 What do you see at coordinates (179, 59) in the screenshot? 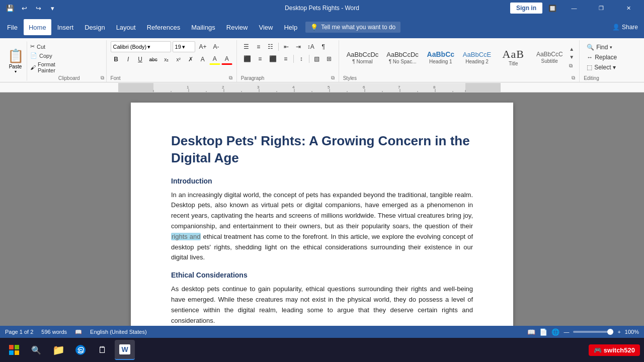
I see `superscript-button: x²` at bounding box center [179, 59].